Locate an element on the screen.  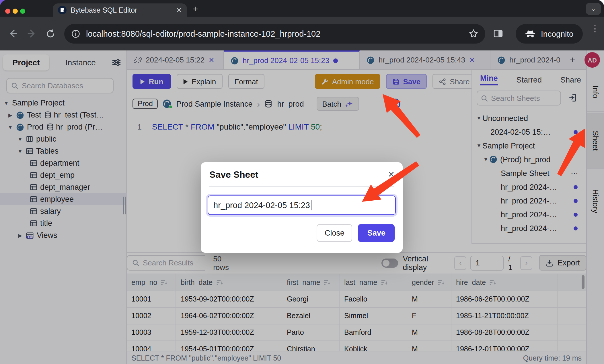
rail-tab-info: Info is located at coordinates (595, 92).